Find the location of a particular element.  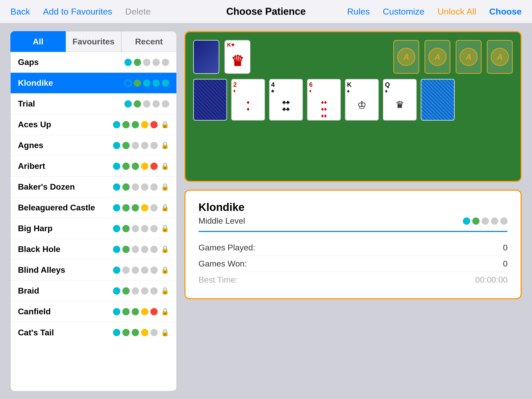

games-played-value: 0 is located at coordinates (505, 248).